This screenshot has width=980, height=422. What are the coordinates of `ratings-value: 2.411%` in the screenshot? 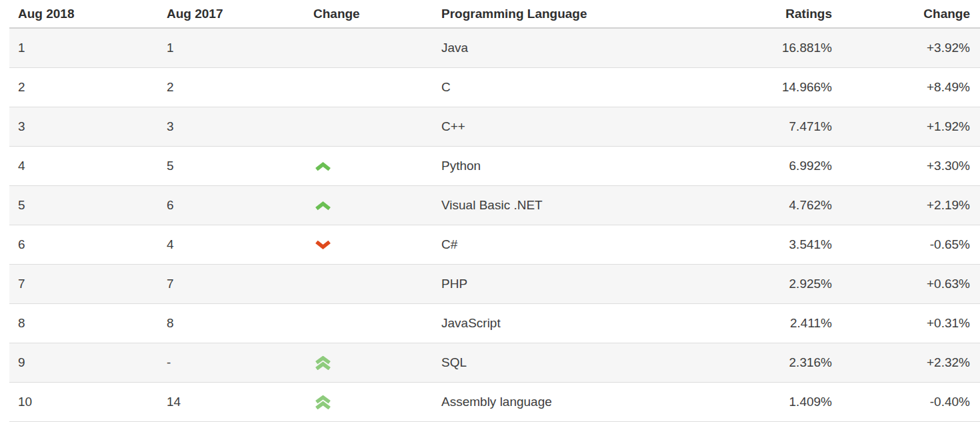 It's located at (763, 324).